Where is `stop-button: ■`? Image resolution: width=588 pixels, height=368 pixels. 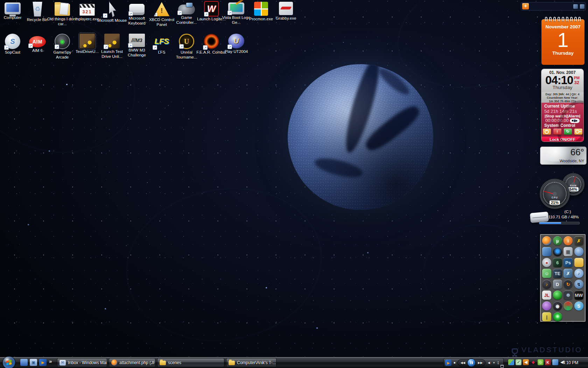 stop-button: ■ is located at coordinates (454, 363).